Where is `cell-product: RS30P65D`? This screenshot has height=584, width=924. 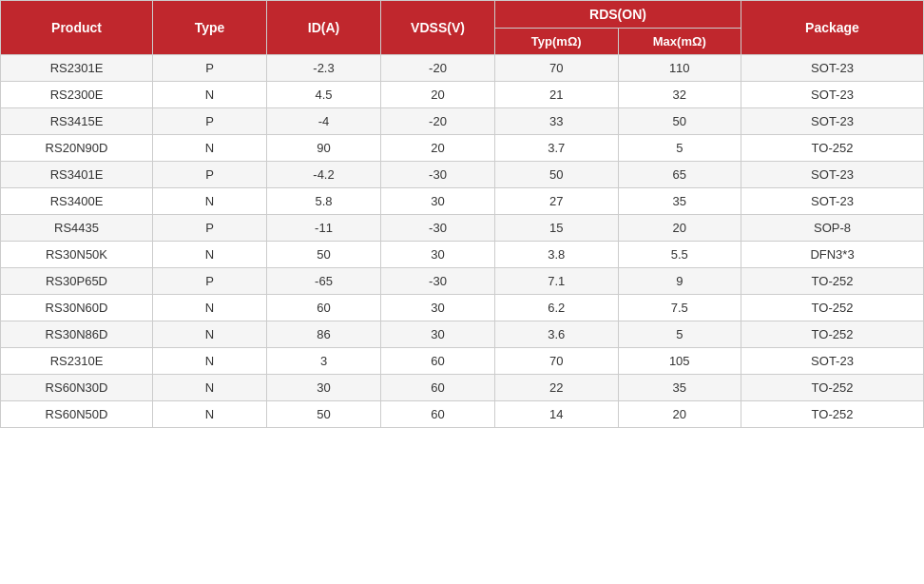
cell-product: RS30P65D is located at coordinates (77, 282).